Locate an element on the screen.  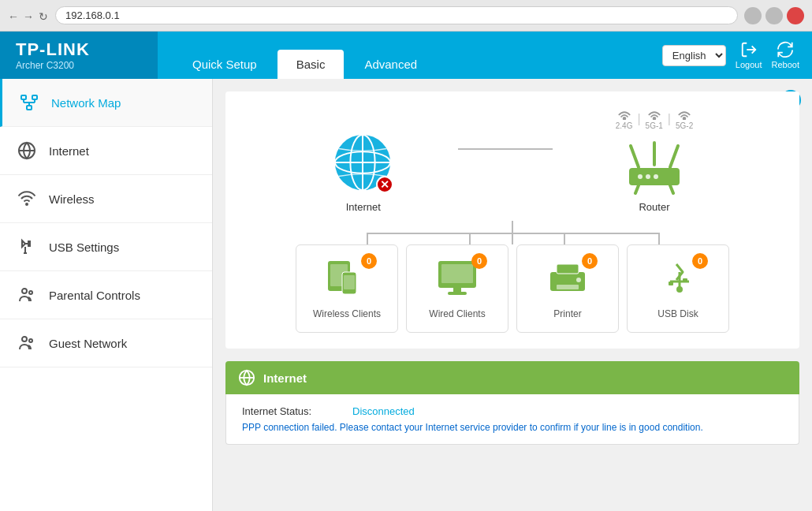
band-5g2: 5G-2 is located at coordinates (684, 126).